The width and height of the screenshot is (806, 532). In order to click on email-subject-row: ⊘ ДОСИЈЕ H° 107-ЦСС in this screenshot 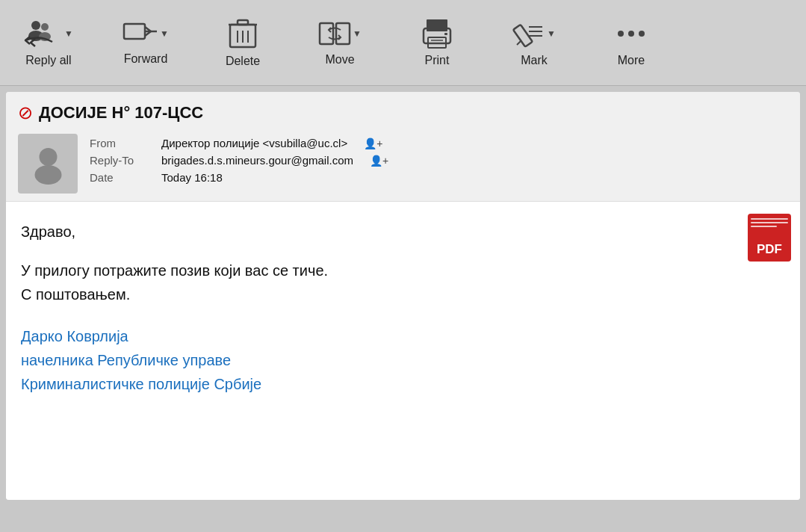, I will do `click(403, 113)`.